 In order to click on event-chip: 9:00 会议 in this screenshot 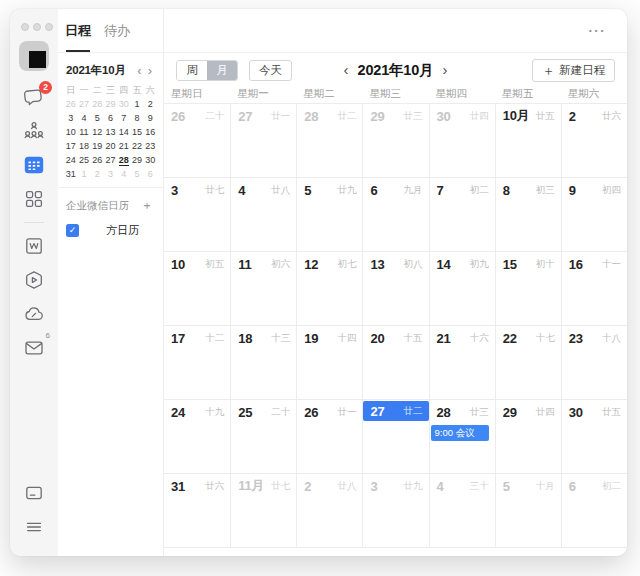, I will do `click(460, 433)`.